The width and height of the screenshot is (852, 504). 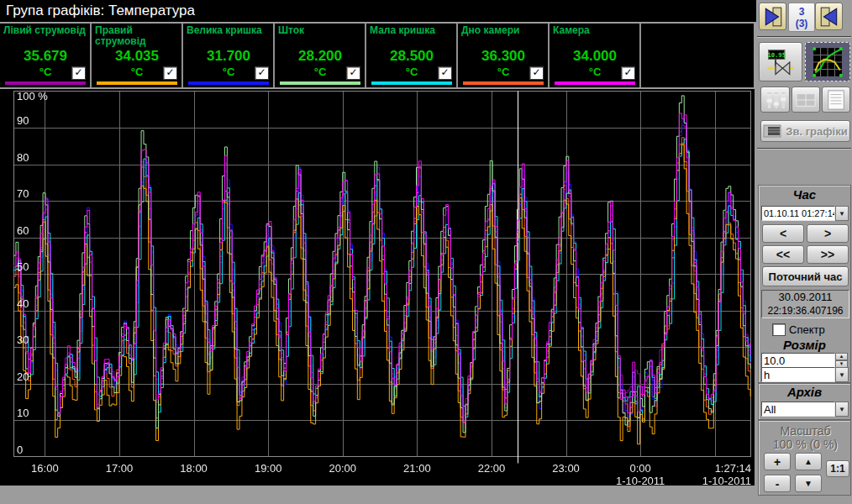 What do you see at coordinates (779, 329) in the screenshot?
I see `spectrum-checkbox` at bounding box center [779, 329].